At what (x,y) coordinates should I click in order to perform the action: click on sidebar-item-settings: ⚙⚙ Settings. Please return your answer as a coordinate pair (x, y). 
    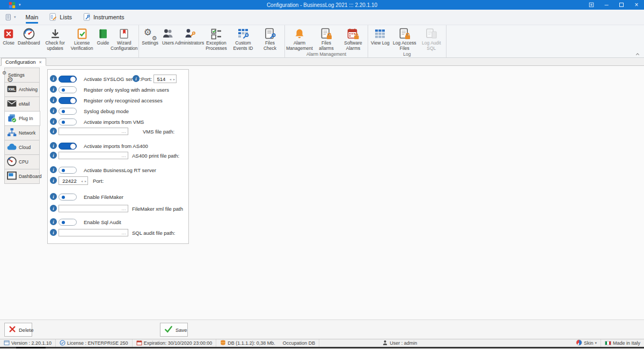
    Looking at the image, I should click on (22, 75).